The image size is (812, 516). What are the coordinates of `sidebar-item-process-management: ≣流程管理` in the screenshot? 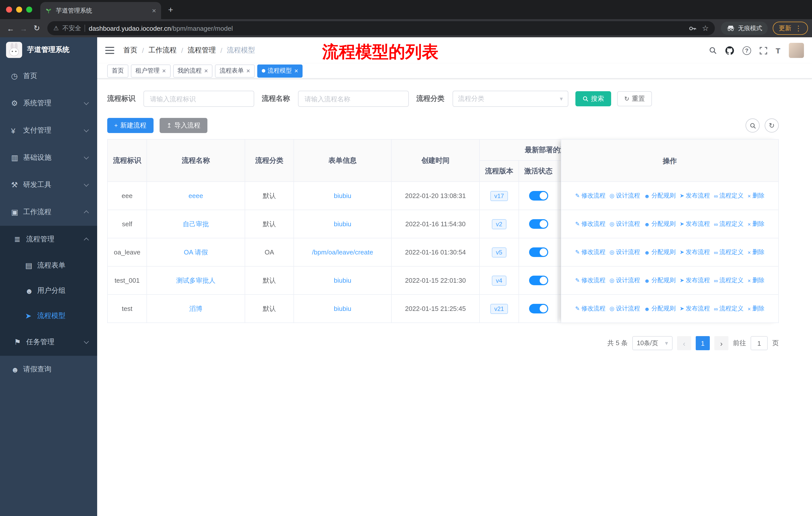 It's located at (49, 240).